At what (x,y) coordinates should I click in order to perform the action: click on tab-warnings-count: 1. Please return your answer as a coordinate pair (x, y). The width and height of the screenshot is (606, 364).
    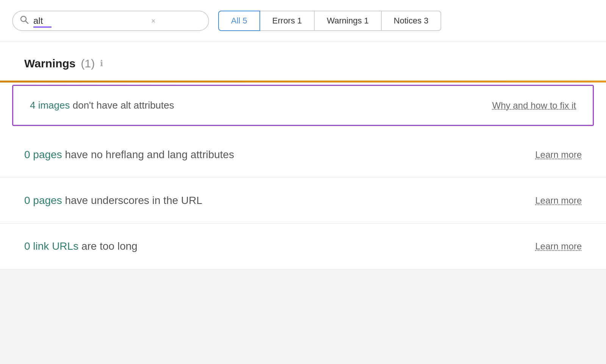
    Looking at the image, I should click on (366, 20).